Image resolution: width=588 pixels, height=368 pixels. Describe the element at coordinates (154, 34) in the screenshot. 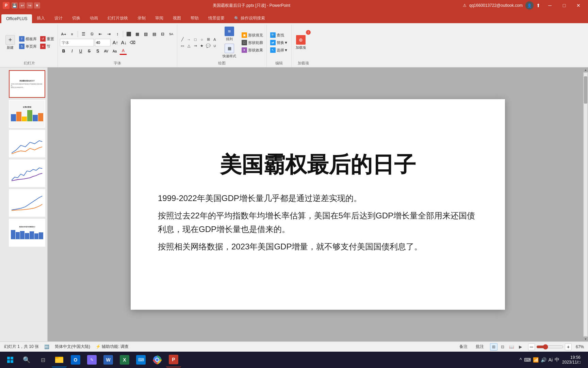

I see `justify-button: ▤` at that location.